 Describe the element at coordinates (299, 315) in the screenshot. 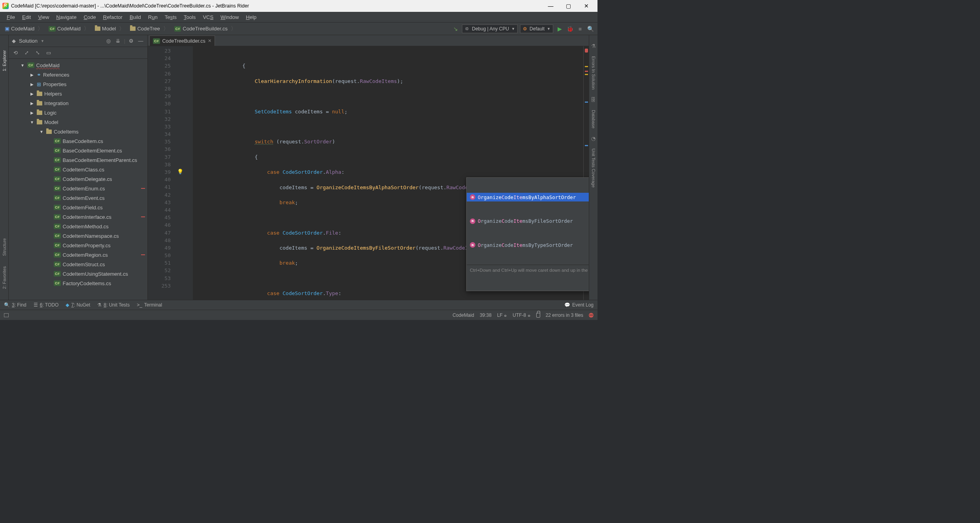

I see `status-bar: CodeMaid 39:38 LF ≑ UTF-8 ≑ 22 errors in…` at that location.